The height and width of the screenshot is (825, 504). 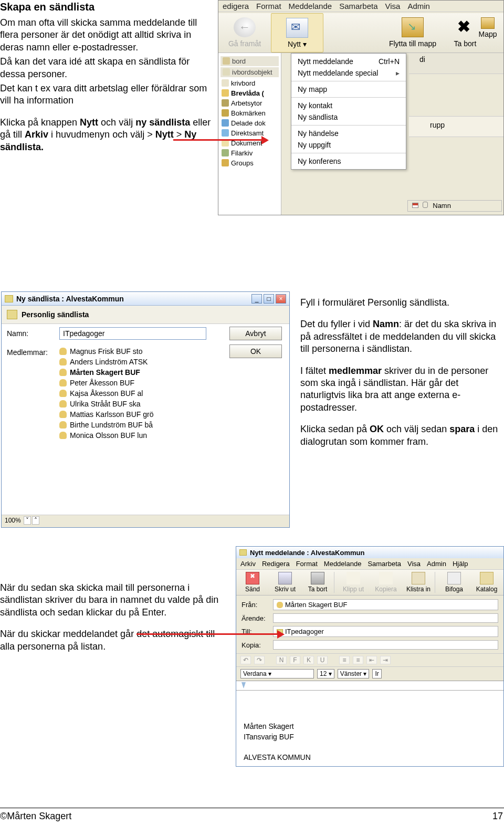 What do you see at coordinates (370, 729) in the screenshot?
I see `message-body: Mårten Skagert ITansvarig BUF ALVESTA KO…` at bounding box center [370, 729].